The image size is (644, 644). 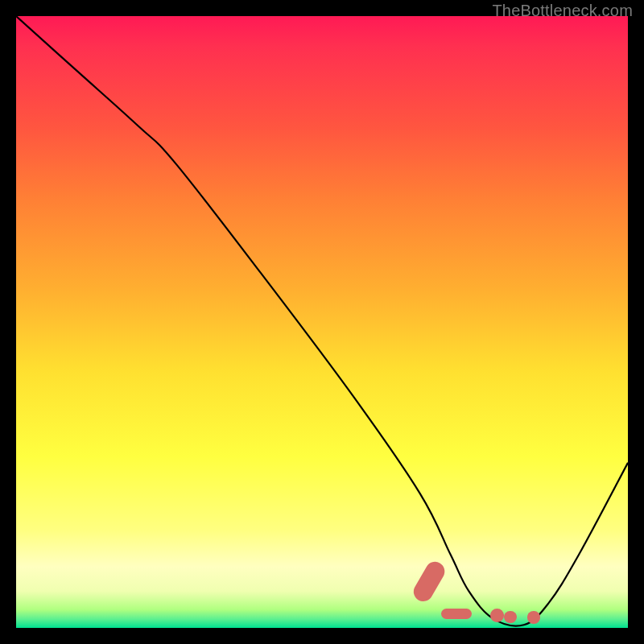 What do you see at coordinates (510, 617) in the screenshot?
I see `highlight-dot2` at bounding box center [510, 617].